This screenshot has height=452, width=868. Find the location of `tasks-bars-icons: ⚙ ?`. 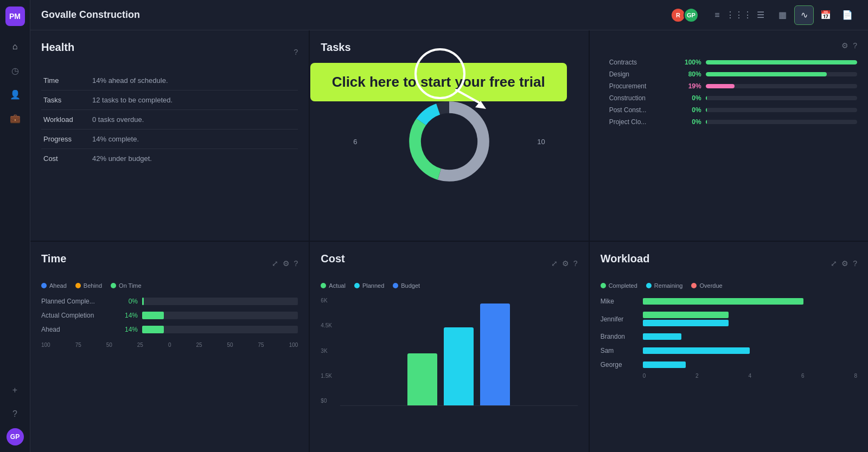

tasks-bars-icons: ⚙ ? is located at coordinates (850, 46).